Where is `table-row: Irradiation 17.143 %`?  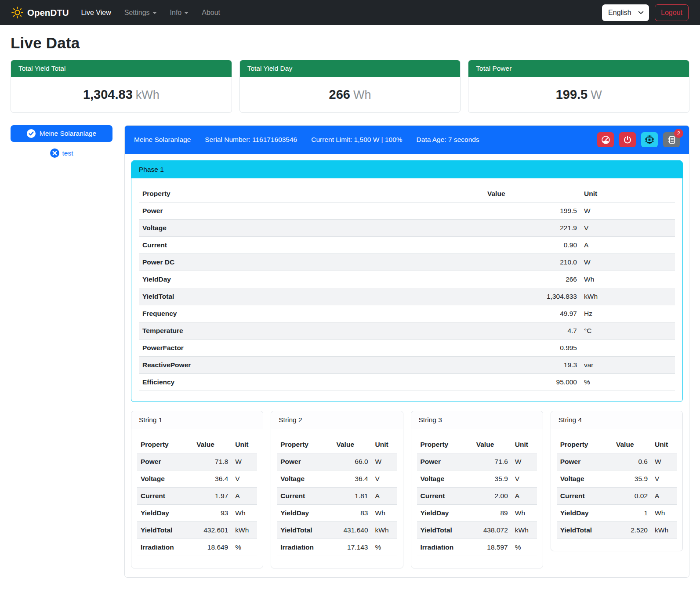 table-row: Irradiation 17.143 % is located at coordinates (337, 547).